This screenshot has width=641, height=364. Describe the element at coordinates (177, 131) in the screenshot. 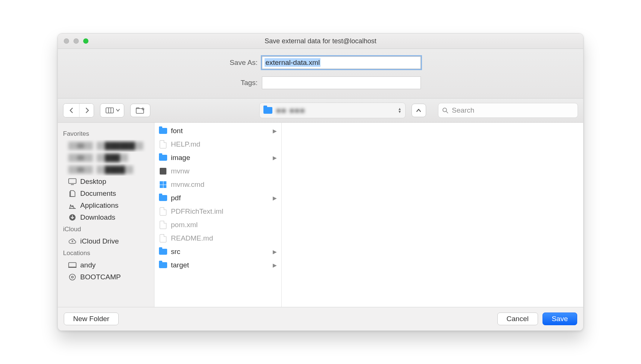

I see `file-name: font` at that location.